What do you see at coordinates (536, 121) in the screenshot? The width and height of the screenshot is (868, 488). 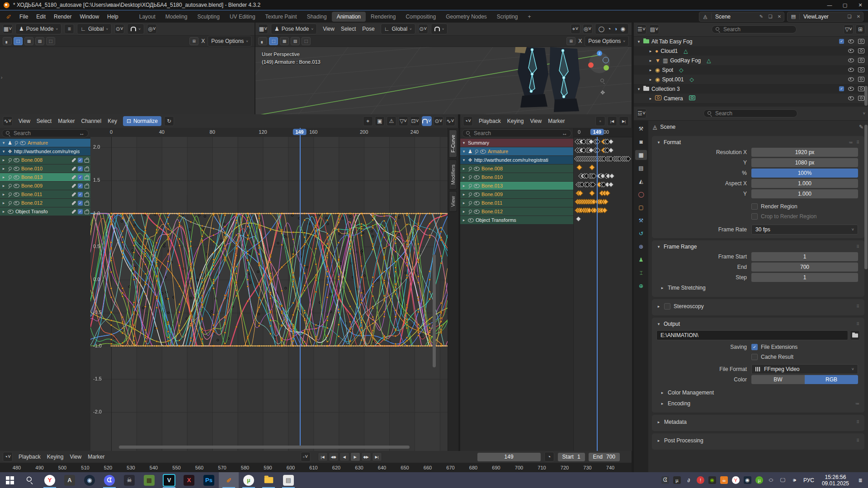 I see `dope-menu-view: View` at bounding box center [536, 121].